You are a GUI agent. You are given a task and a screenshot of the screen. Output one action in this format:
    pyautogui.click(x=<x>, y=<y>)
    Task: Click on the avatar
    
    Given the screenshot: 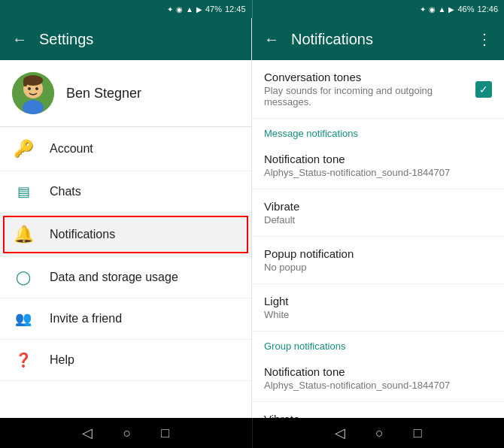 What is the action you would take?
    pyautogui.click(x=33, y=93)
    